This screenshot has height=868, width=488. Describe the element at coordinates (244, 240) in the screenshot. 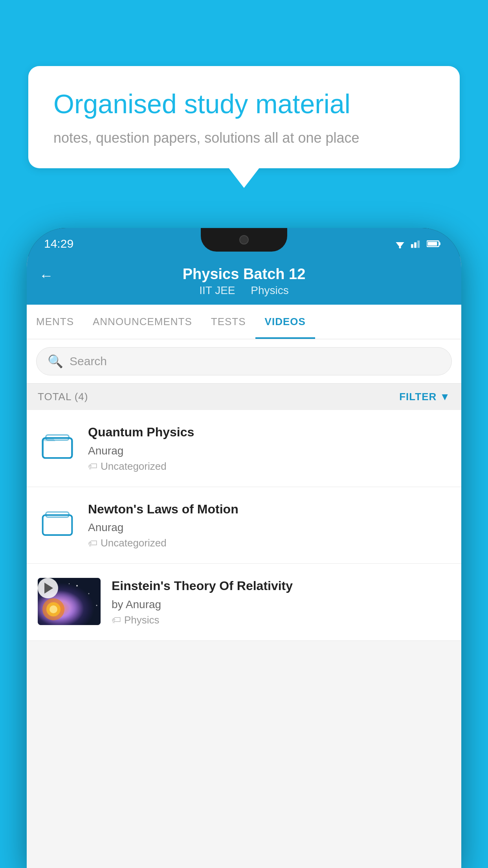

I see `phone-notch` at that location.